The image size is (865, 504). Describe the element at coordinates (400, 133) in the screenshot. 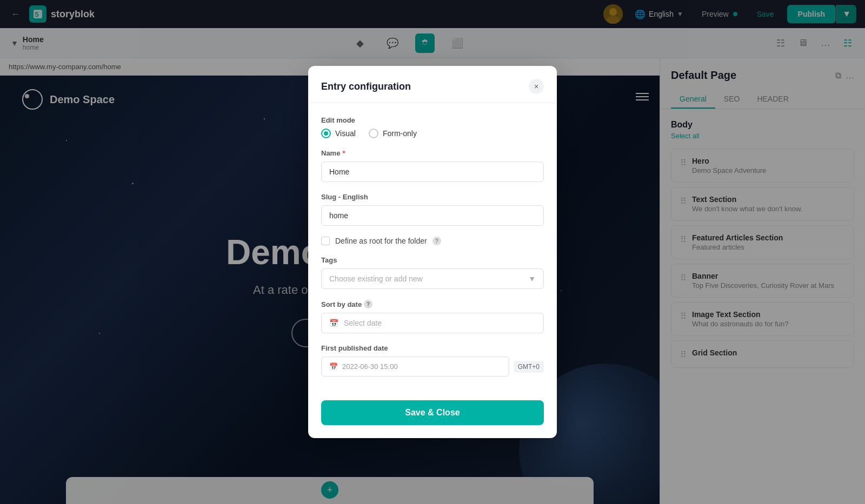

I see `radio-form-label: Form-only` at that location.